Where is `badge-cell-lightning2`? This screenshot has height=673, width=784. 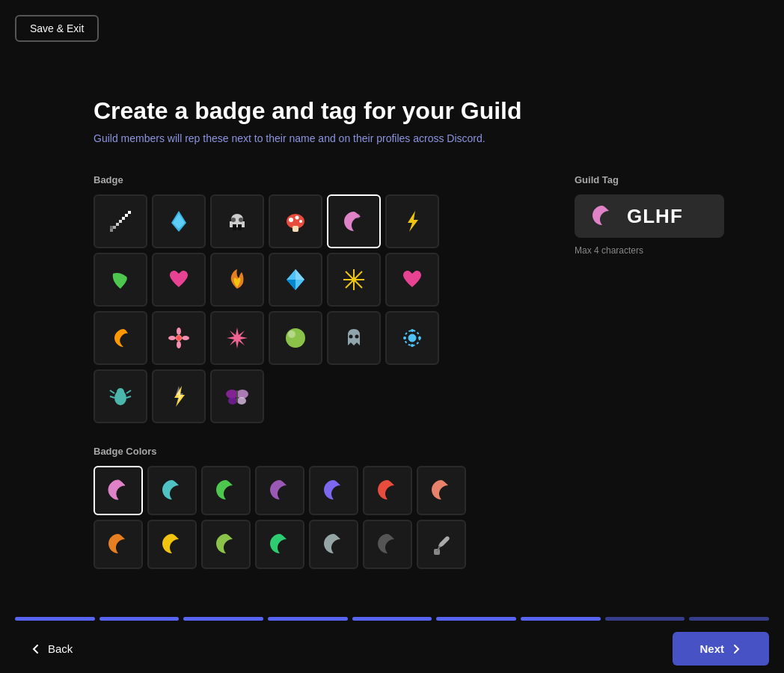
badge-cell-lightning2 is located at coordinates (179, 396).